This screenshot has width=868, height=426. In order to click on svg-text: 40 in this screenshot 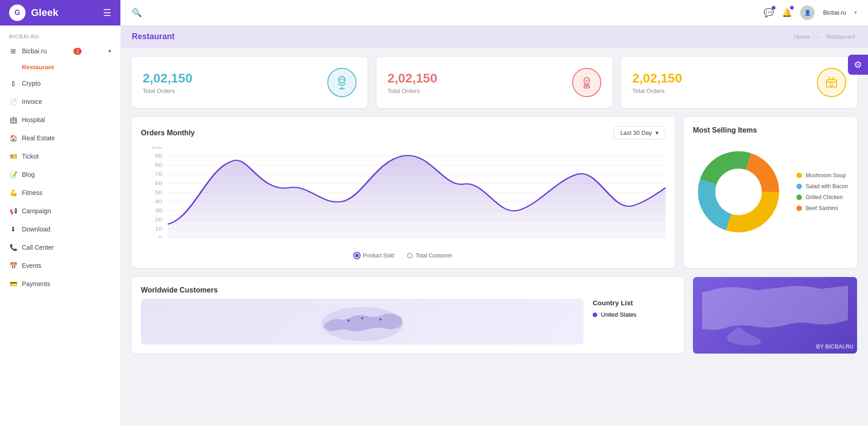, I will do `click(159, 201)`.